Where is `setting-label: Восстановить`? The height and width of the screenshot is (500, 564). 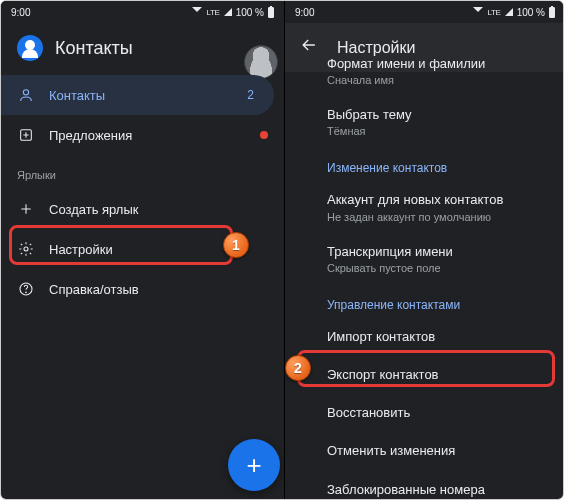
setting-label: Восстановить is located at coordinates (436, 413).